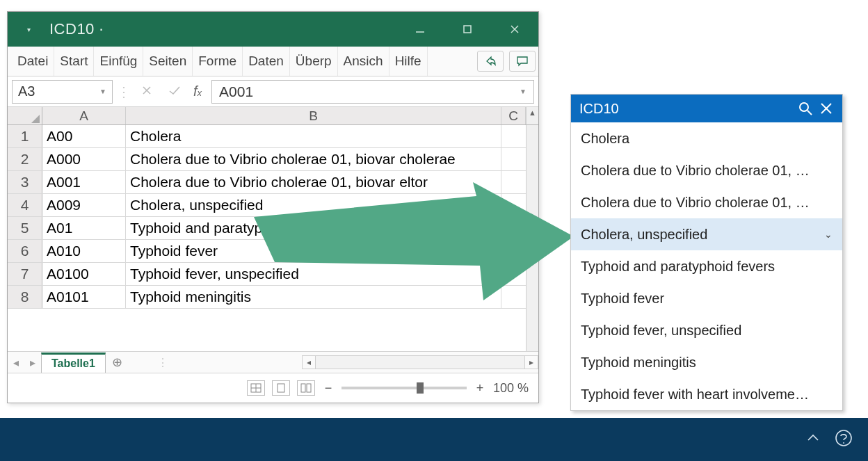 The width and height of the screenshot is (868, 461). Describe the element at coordinates (373, 92) in the screenshot. I see `formula-bar: A001 ▼` at that location.